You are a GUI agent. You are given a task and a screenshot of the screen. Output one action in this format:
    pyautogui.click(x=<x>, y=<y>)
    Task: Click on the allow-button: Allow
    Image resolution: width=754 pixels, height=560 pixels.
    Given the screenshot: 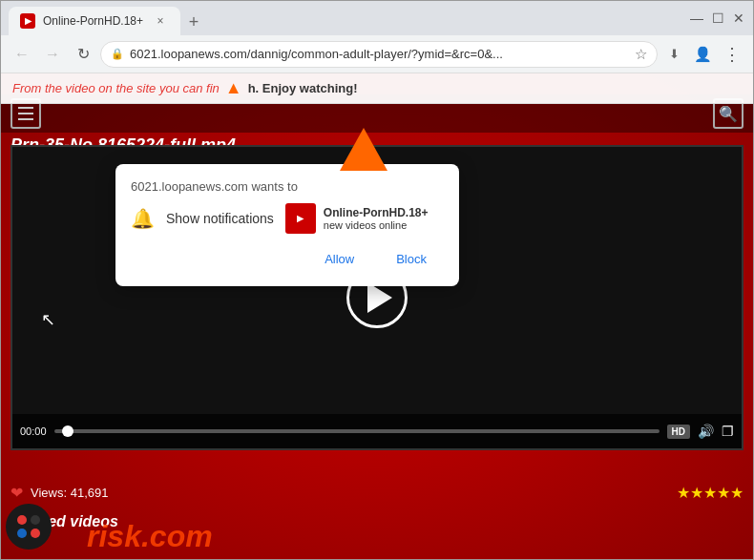 What is the action you would take?
    pyautogui.click(x=340, y=259)
    